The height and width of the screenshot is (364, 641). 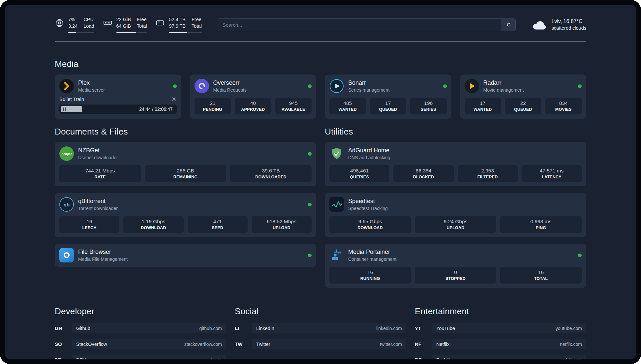 I want to click on search-input, so click(x=367, y=25).